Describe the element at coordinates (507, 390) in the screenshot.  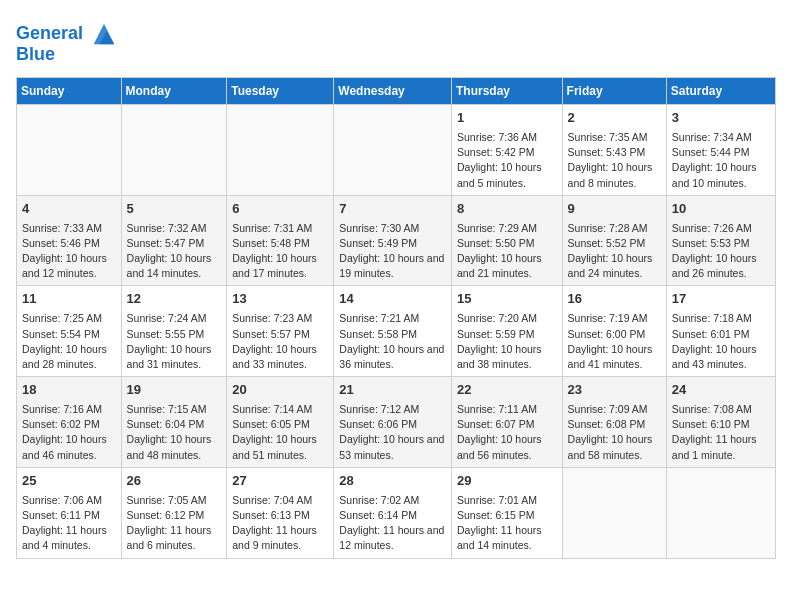
I see `day-number: 22` at that location.